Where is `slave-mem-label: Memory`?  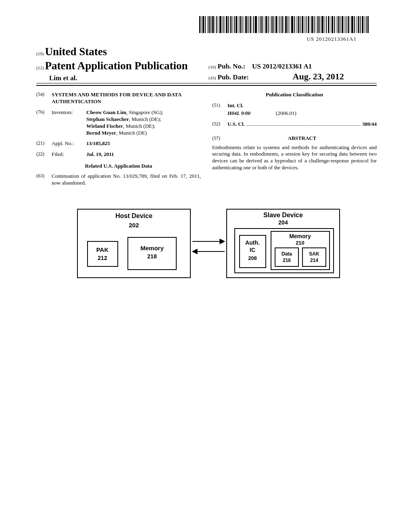
slave-mem-label: Memory is located at coordinates (300, 236).